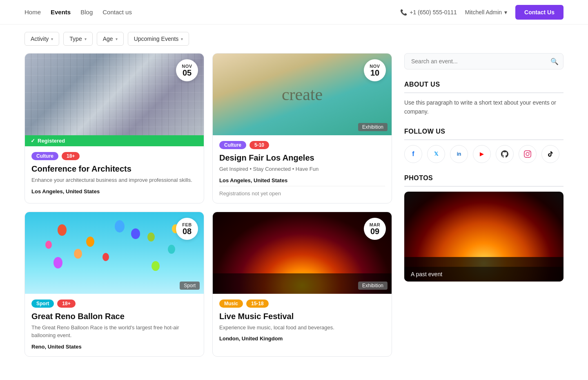  I want to click on date-badge: NOV 10, so click(375, 70).